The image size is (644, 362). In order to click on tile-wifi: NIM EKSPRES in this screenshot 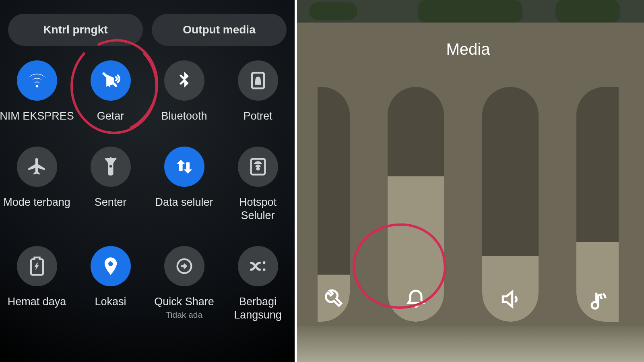, I will do `click(37, 91)`.